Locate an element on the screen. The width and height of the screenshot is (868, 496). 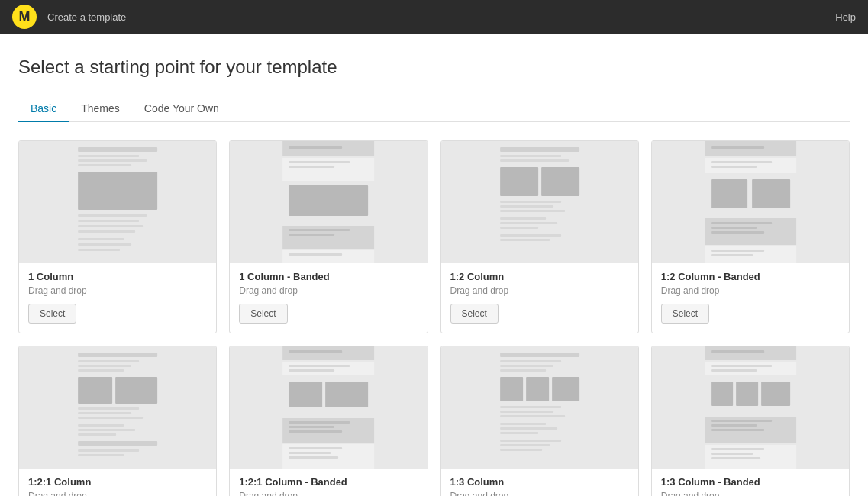
template-name: 1:3 Column - Banded is located at coordinates (750, 482).